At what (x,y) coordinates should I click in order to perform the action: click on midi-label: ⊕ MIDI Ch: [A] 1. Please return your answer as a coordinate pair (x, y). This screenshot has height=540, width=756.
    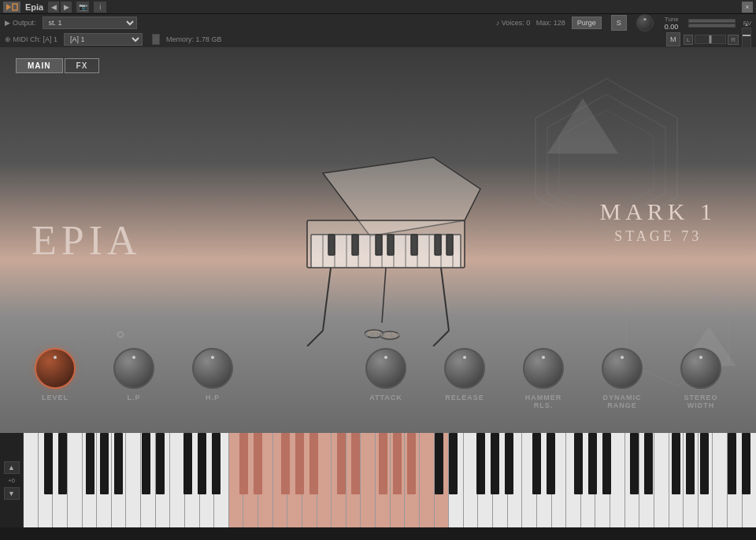
    Looking at the image, I should click on (32, 39).